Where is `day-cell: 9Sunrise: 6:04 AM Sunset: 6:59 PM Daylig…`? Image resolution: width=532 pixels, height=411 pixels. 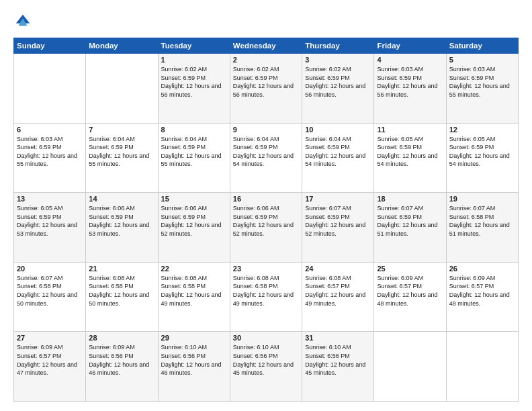 day-cell: 9Sunrise: 6:04 AM Sunset: 6:59 PM Daylig… is located at coordinates (266, 158).